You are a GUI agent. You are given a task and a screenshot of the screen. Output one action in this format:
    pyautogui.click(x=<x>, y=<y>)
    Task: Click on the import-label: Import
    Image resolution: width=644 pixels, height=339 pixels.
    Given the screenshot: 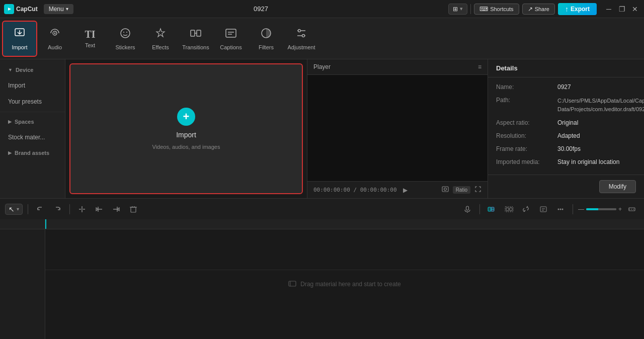 What is the action you would take?
    pyautogui.click(x=19, y=47)
    